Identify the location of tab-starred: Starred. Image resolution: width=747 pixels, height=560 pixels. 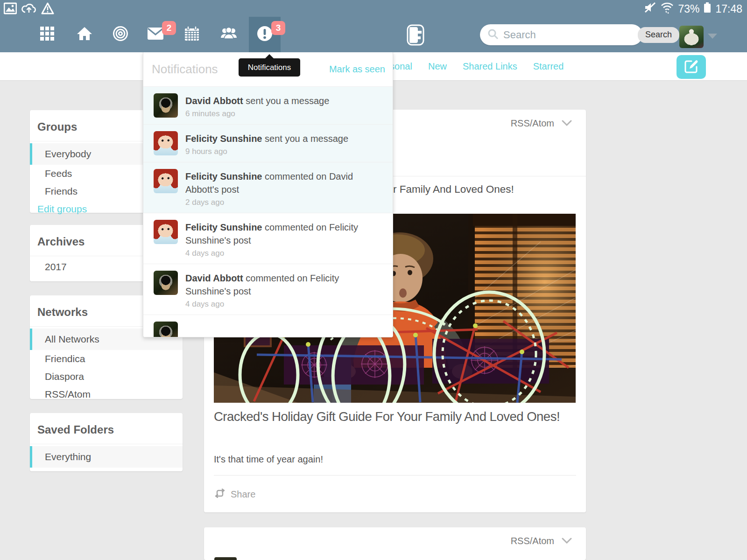
(549, 66).